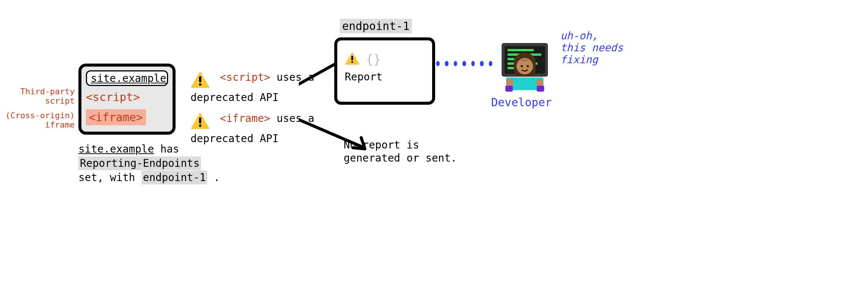 The image size is (868, 285). Describe the element at coordinates (407, 151) in the screenshot. I see `no-report-text: No report is generated or sent.` at that location.